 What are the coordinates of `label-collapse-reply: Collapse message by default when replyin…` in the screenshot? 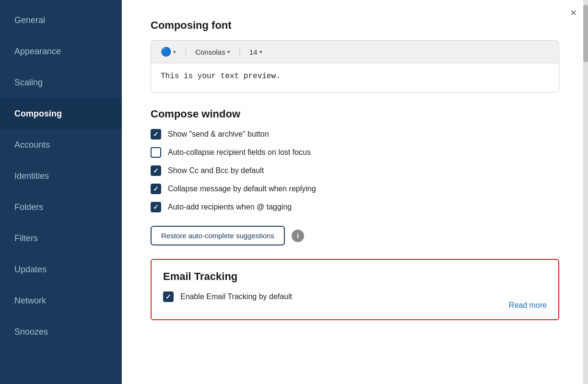 It's located at (242, 189).